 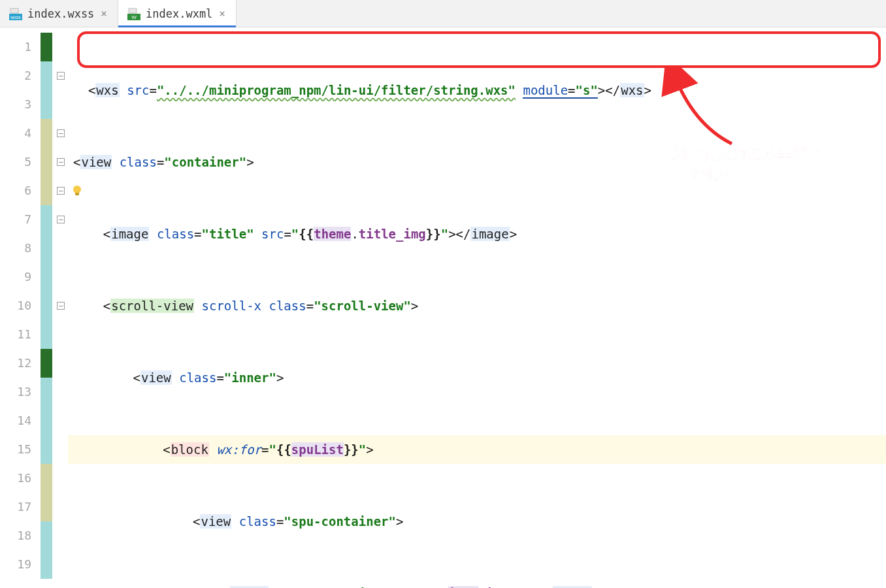 I want to click on line-number: 19, so click(x=20, y=564).